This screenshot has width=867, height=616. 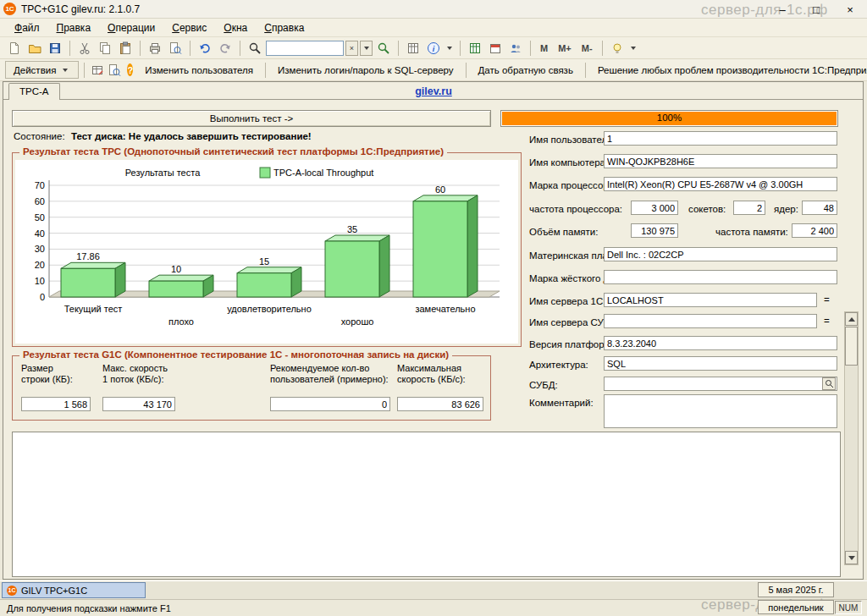 I want to click on server-1c-label: Имя сервера 1С:, so click(x=567, y=301).